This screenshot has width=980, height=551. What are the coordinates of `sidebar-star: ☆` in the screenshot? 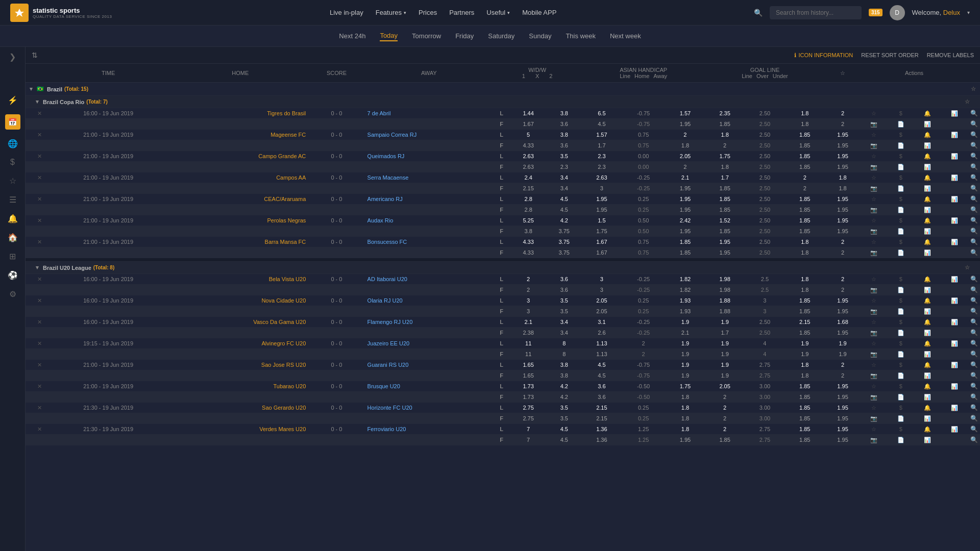 It's located at (13, 181).